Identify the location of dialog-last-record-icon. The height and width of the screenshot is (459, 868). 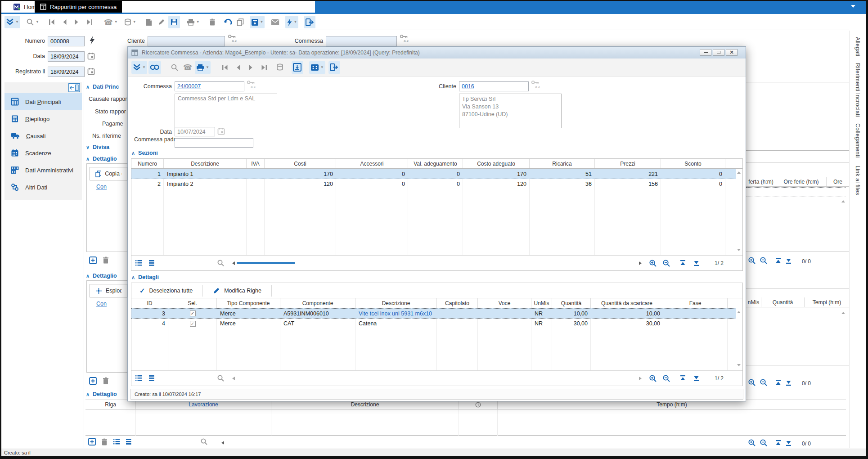
(264, 68).